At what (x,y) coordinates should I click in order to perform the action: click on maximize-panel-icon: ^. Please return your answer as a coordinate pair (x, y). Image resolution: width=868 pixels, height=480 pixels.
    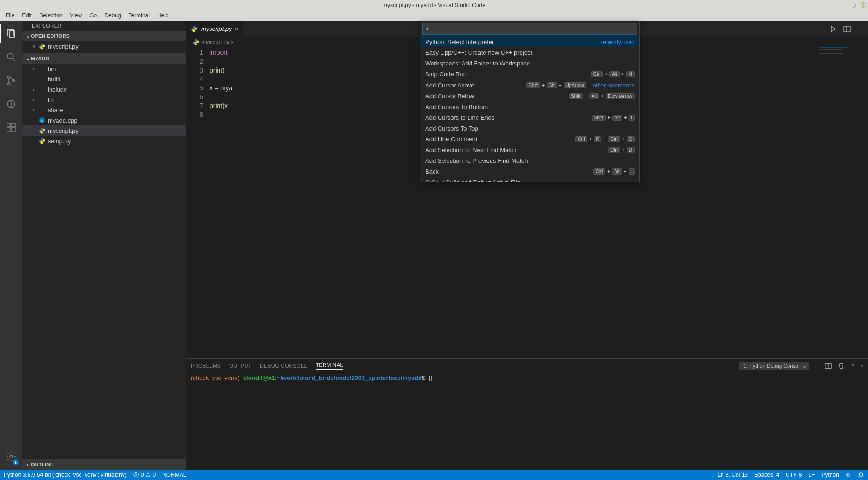
    Looking at the image, I should click on (852, 366).